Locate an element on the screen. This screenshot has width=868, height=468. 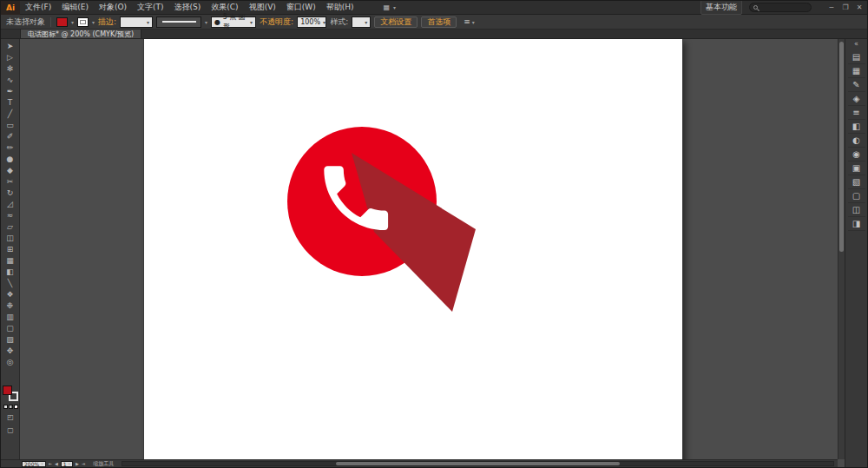
lasso-tool: ∿ is located at coordinates (10, 80).